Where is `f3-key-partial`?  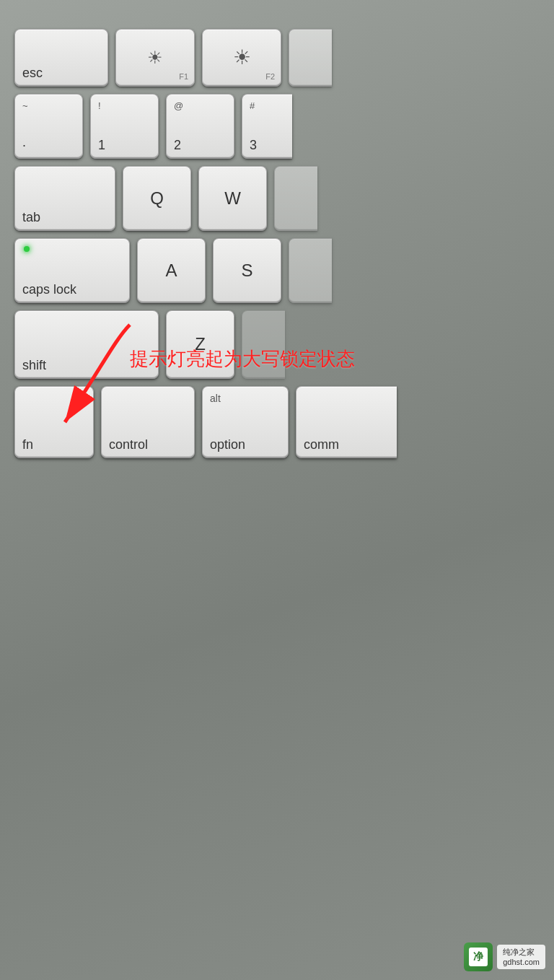 f3-key-partial is located at coordinates (310, 58).